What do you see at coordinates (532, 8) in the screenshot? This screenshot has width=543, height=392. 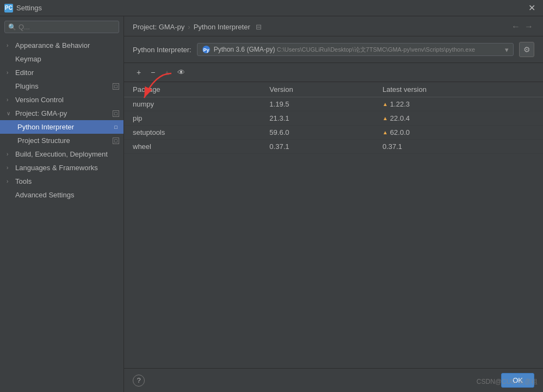 I see `close-button: ✕` at bounding box center [532, 8].